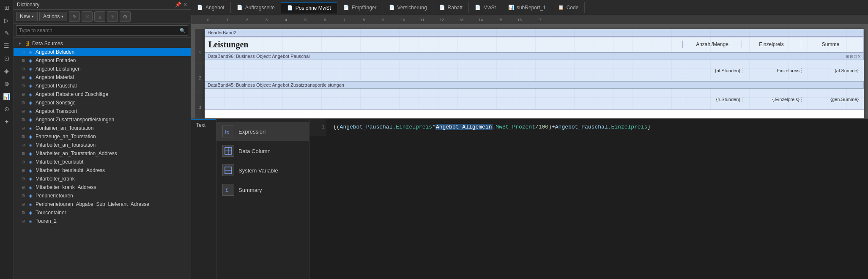  I want to click on tree-item-mitarbeiter-tourstation-address: ⊞ ◈ Mitarbeiter_an_Tourstation_Address, so click(102, 153).